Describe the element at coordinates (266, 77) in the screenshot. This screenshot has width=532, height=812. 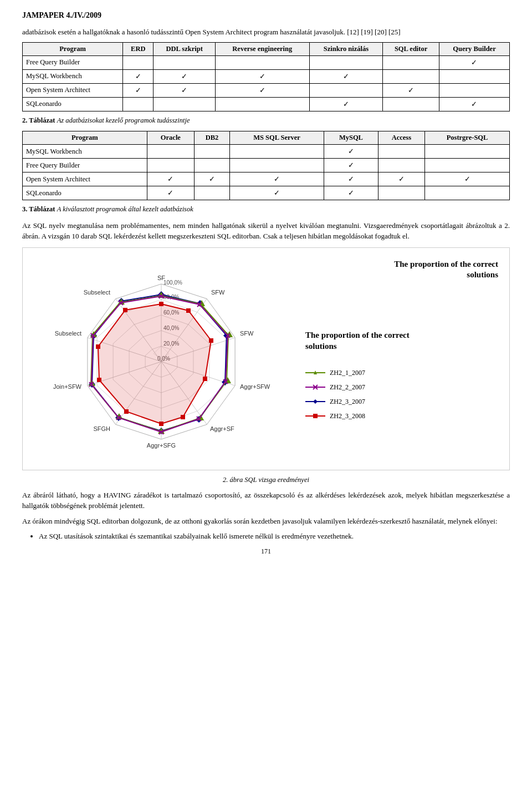
I see `table1: Program ERD DDL szkript Reverse engine­e…` at that location.